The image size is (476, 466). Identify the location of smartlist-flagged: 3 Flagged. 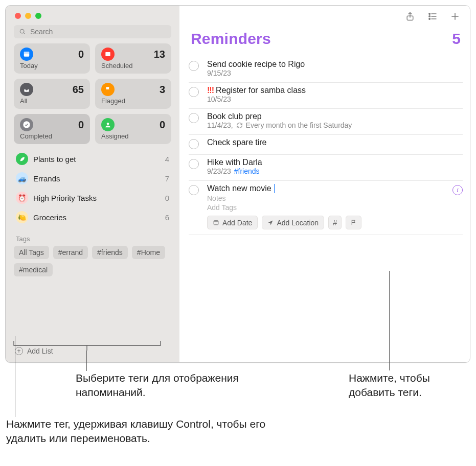
(133, 94).